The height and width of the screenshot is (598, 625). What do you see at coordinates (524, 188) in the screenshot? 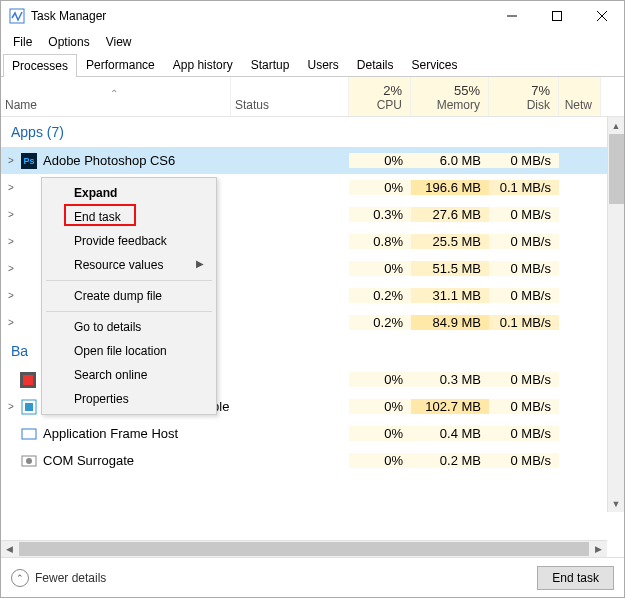
I see `disk-cell: 0.1 MB/s` at bounding box center [524, 188].